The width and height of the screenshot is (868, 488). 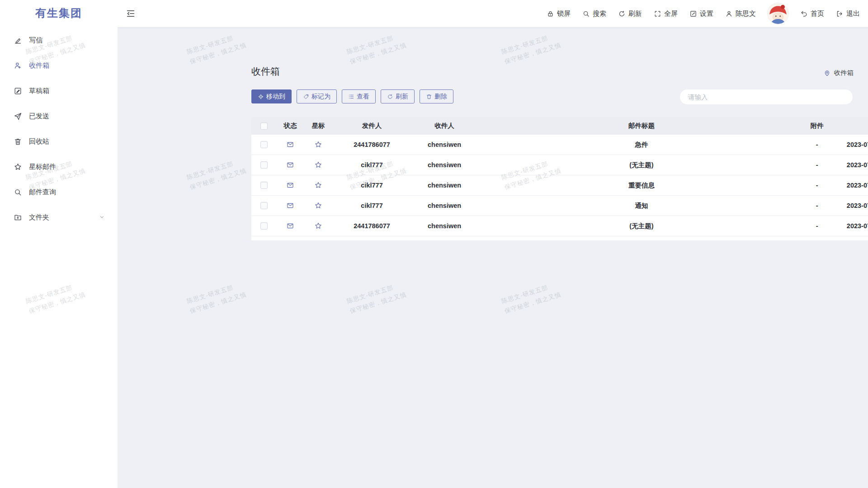 What do you see at coordinates (306, 97) in the screenshot?
I see `tag-icon` at bounding box center [306, 97].